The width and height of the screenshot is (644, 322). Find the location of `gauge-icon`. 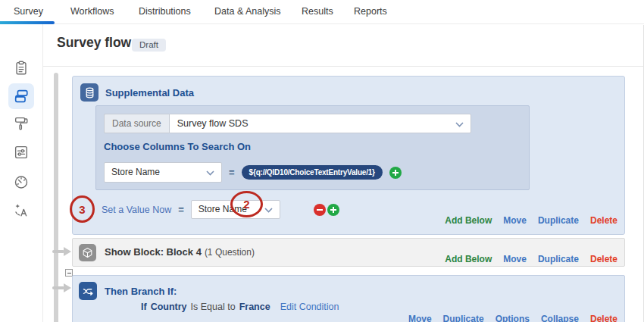

gauge-icon is located at coordinates (21, 182).